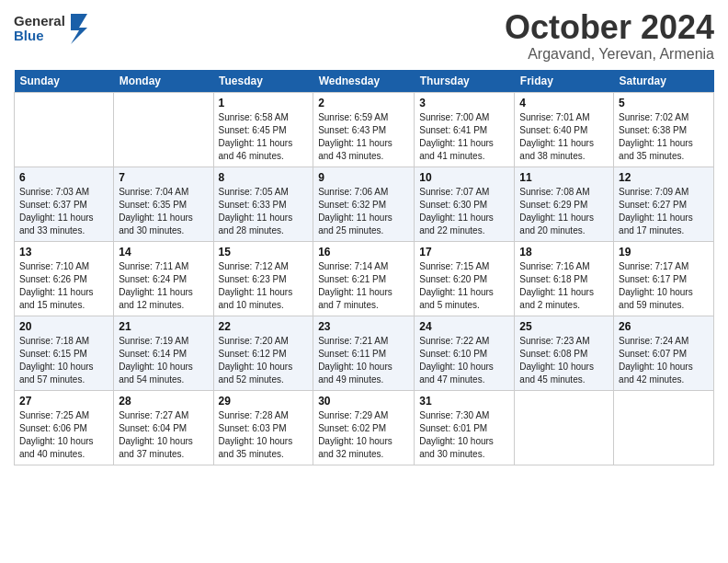  What do you see at coordinates (64, 427) in the screenshot?
I see `day-cell: 27Sunrise: 7:25 AM Sunset: 6:06 PM Dayli…` at bounding box center [64, 427].